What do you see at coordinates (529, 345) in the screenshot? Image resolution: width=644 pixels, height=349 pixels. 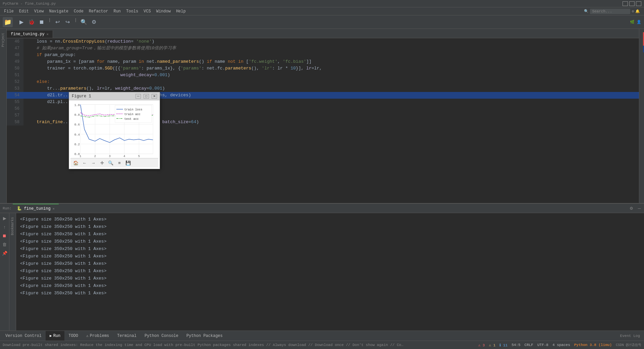 I see `line-separator: CRLF` at bounding box center [529, 345].